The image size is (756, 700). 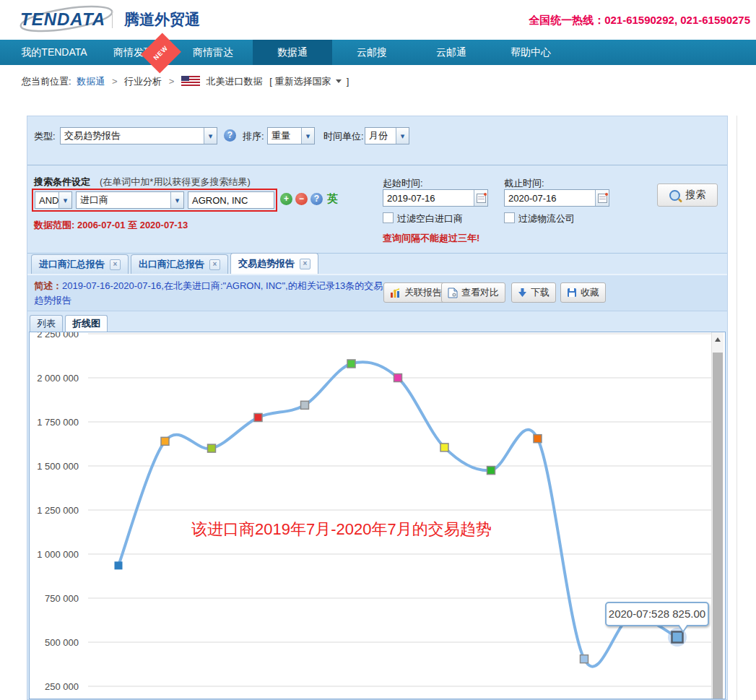 What do you see at coordinates (235, 81) in the screenshot?
I see `breadcrumb-country: 北美进口数据` at bounding box center [235, 81].